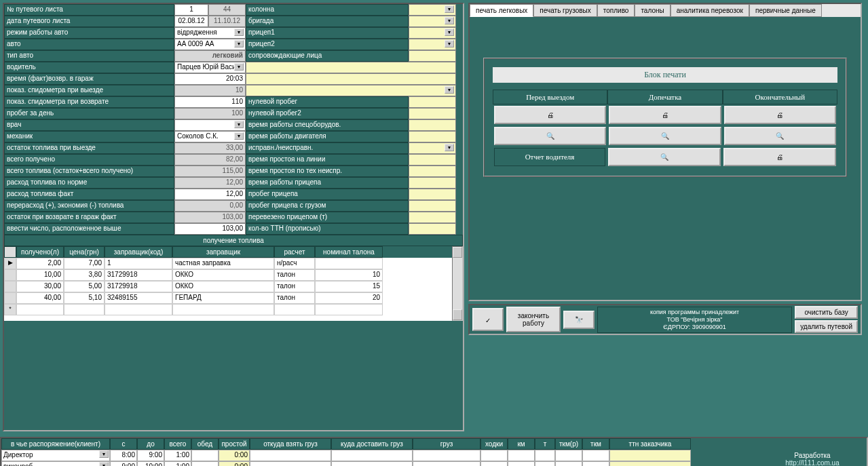 This screenshot has height=466, width=868. I want to click on sched-h-10: км, so click(521, 444).